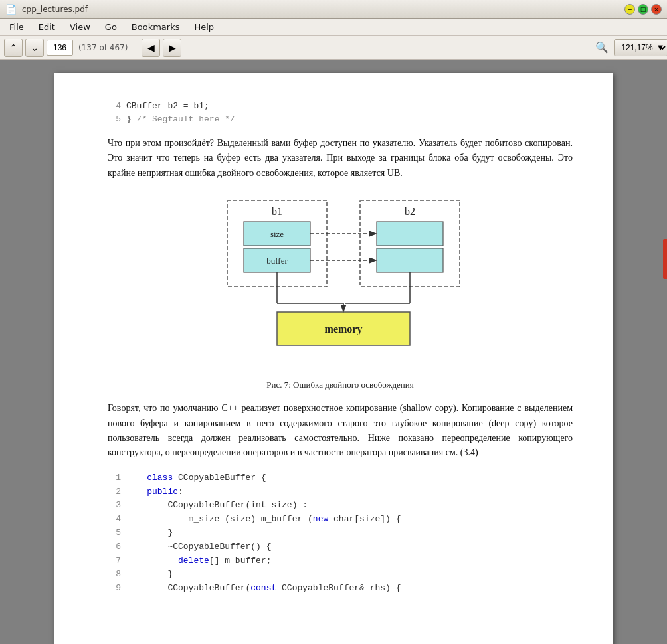 The width and height of the screenshot is (667, 644). Describe the element at coordinates (35, 48) in the screenshot. I see `next-page-button: ⌄` at that location.